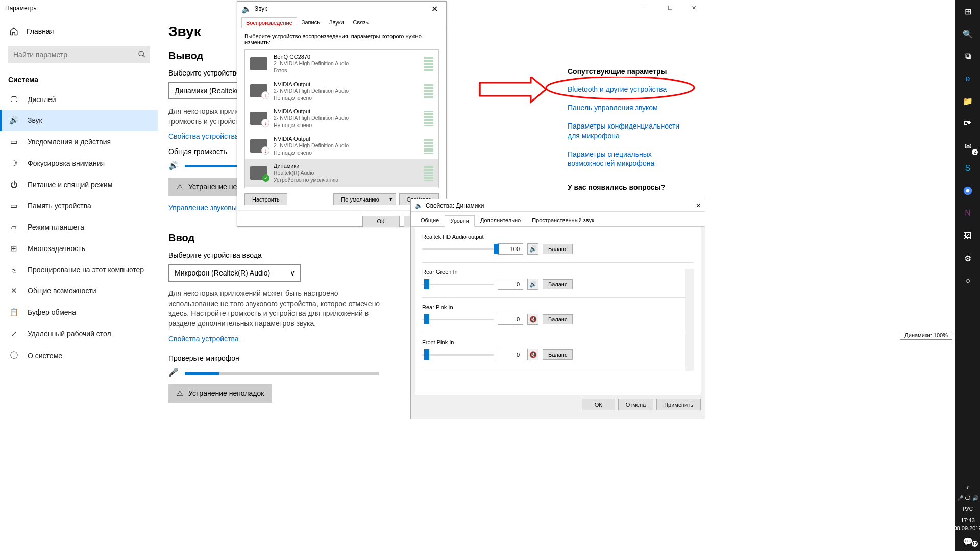  What do you see at coordinates (79, 185) in the screenshot?
I see `nav-power: ⏻Питание и спящий режим` at bounding box center [79, 185].